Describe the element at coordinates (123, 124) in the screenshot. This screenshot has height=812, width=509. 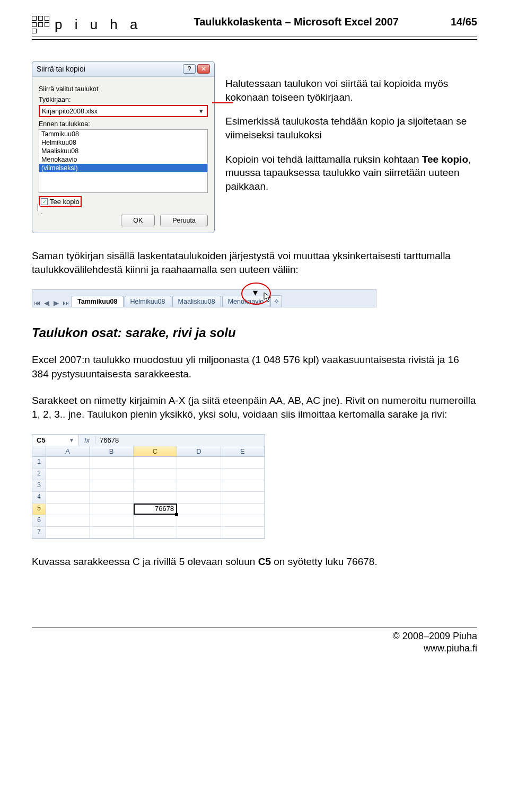
I see `label-before: Ennen taulukkoa:` at that location.